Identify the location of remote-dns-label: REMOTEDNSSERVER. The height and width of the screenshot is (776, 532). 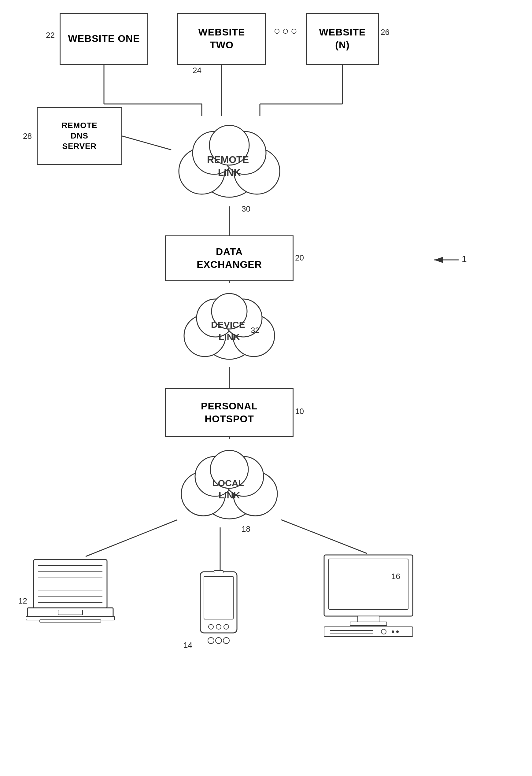
(79, 136).